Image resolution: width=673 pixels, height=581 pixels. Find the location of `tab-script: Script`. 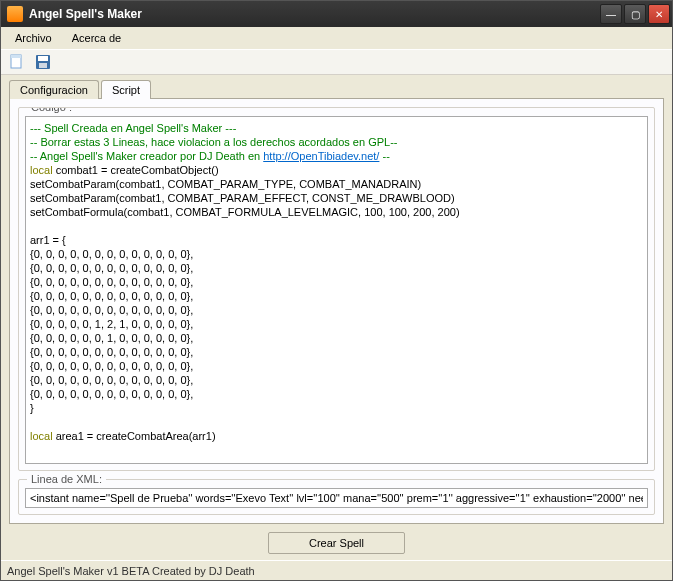

tab-script: Script is located at coordinates (126, 90).